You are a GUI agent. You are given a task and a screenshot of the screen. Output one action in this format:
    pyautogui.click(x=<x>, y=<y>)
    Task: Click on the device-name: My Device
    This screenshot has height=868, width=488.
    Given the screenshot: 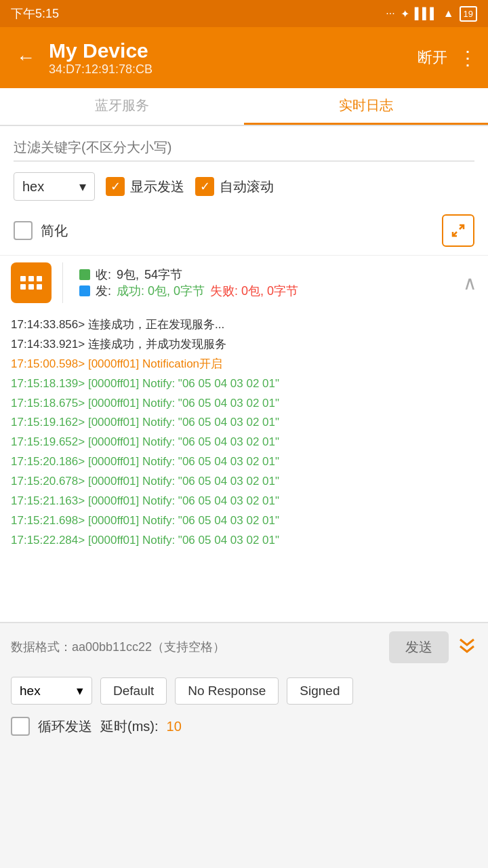 What is the action you would take?
    pyautogui.click(x=229, y=51)
    